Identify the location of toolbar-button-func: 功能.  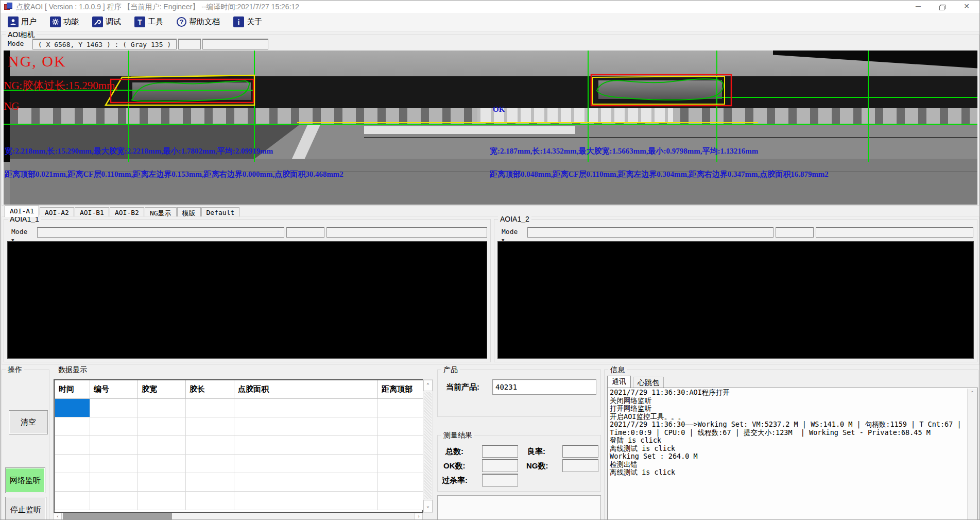
(64, 22).